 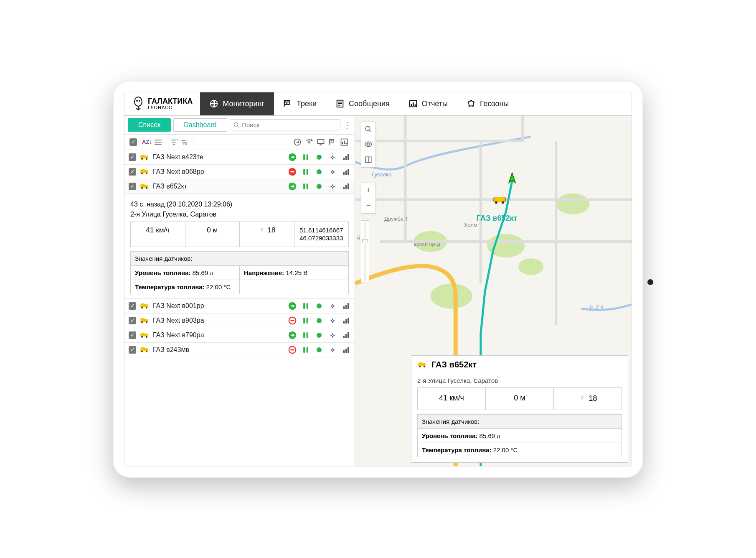 What do you see at coordinates (382, 175) in the screenshot?
I see `svg-text: Гуселка` at bounding box center [382, 175].